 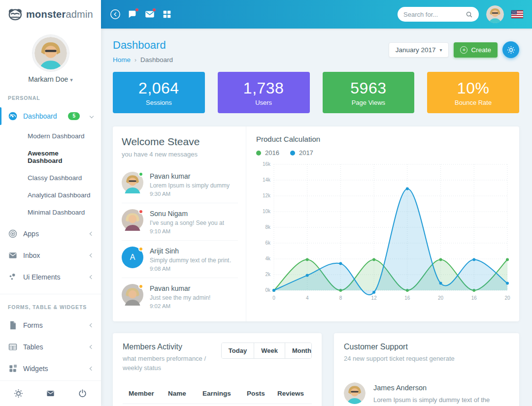 I want to click on sidebar-item-label: Forms, so click(x=33, y=325).